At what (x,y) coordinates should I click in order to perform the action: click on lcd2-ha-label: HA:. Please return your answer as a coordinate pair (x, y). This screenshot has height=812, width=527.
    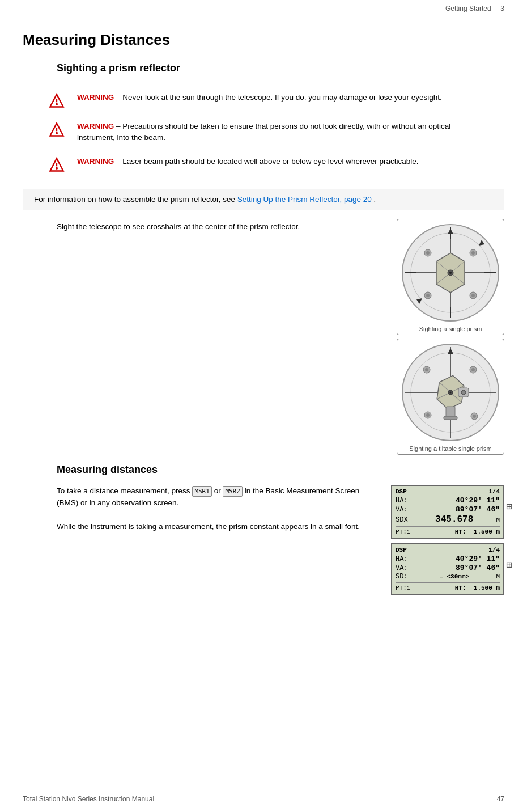
    Looking at the image, I should click on (404, 559).